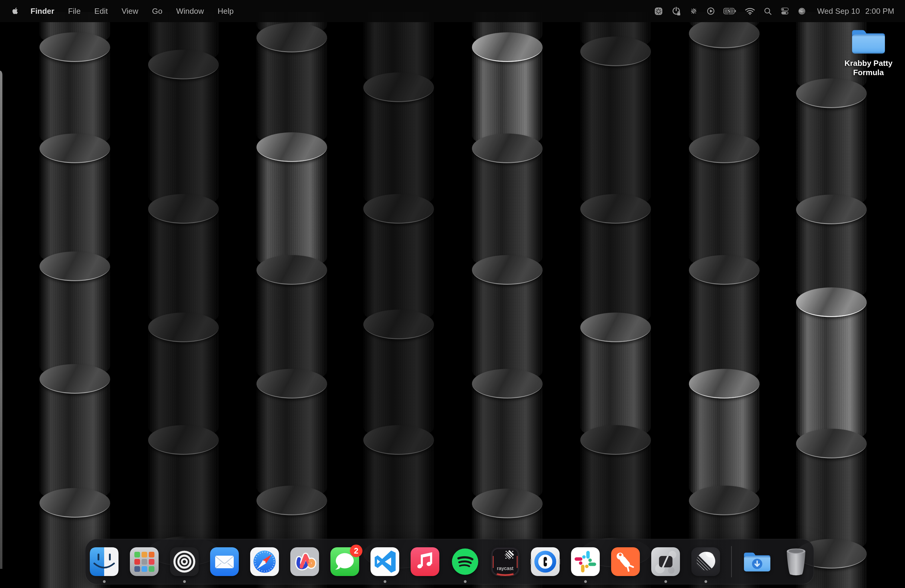  What do you see at coordinates (711, 11) in the screenshot?
I see `play-circle-icon` at bounding box center [711, 11].